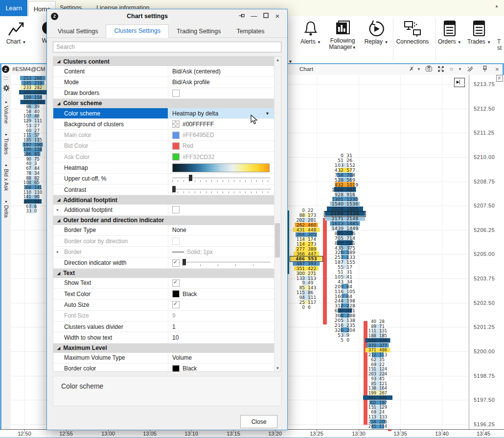 This screenshot has height=438, width=504. Describe the element at coordinates (429, 69) in the screenshot. I see `camera-icon` at that location.